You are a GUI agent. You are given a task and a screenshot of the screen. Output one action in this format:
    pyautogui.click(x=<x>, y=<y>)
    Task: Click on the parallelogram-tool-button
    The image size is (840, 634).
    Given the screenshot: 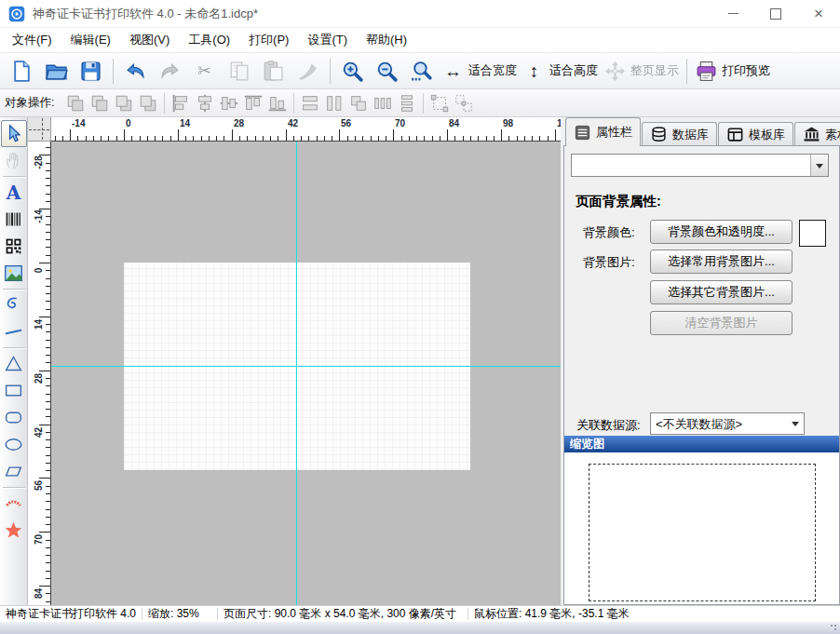 What is the action you would take?
    pyautogui.click(x=14, y=471)
    